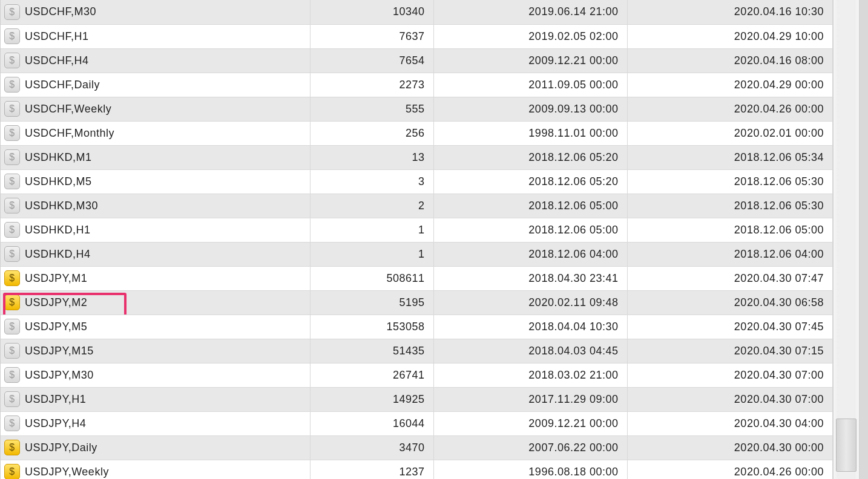 Image resolution: width=868 pixels, height=479 pixels. What do you see at coordinates (416, 469) in the screenshot?
I see `table-row: $USDJPY,Weekly12371996.08.18 00:002020.0…` at bounding box center [416, 469].